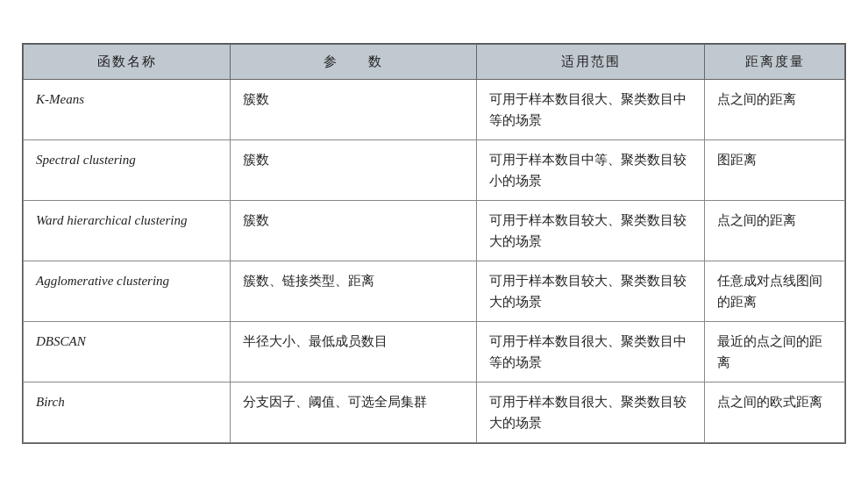  I want to click on cell-func-name: DBSCAN, so click(127, 351).